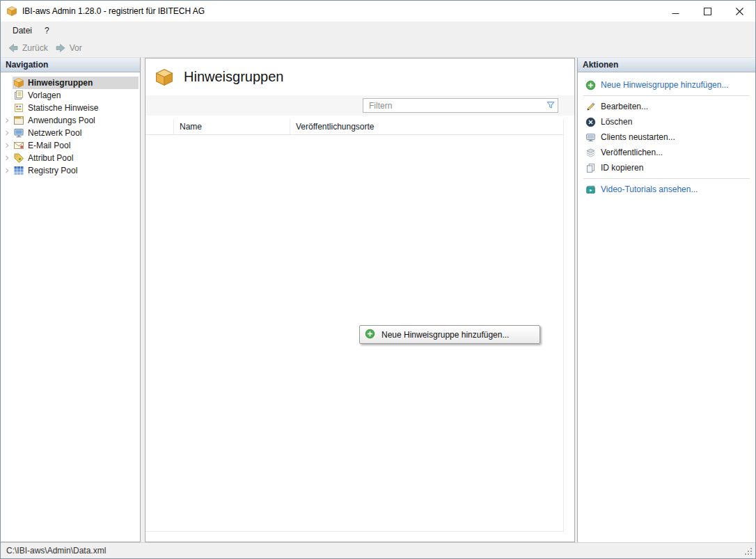 The image size is (756, 559). I want to click on maximize-button, so click(707, 11).